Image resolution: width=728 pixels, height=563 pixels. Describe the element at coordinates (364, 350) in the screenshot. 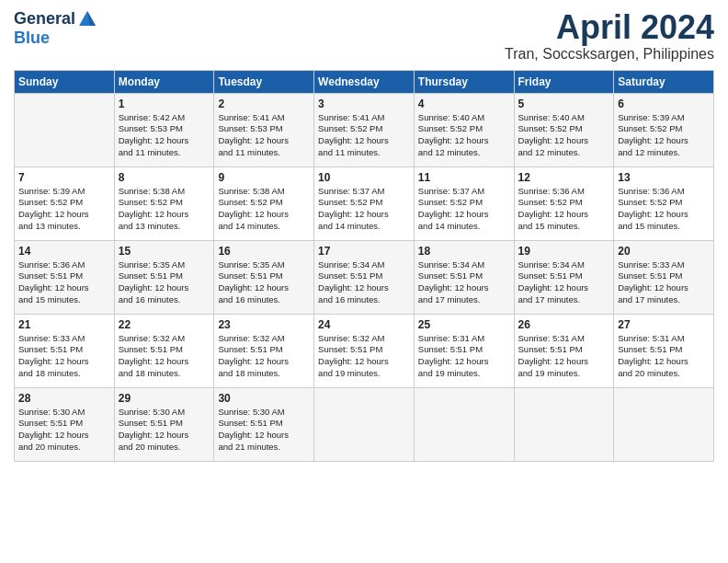

I see `calendar-week-row: 21Sunrise: 5:33 AM Sunset: 5:51 PM Dayli…` at that location.